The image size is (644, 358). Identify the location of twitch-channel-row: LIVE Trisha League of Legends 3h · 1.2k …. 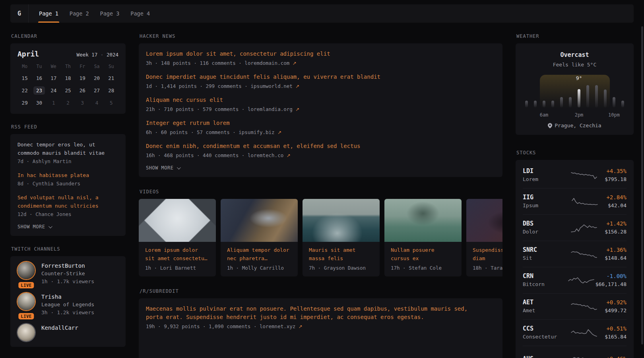
(68, 305).